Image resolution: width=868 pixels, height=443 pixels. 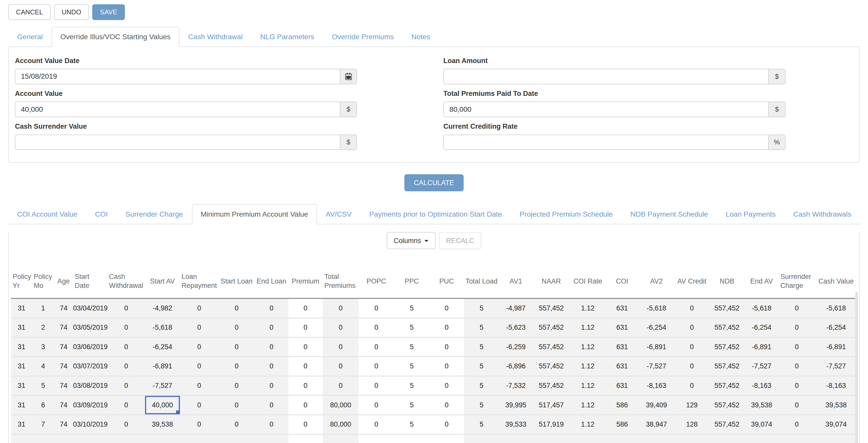 What do you see at coordinates (43, 328) in the screenshot?
I see `table-cell: 2` at bounding box center [43, 328].